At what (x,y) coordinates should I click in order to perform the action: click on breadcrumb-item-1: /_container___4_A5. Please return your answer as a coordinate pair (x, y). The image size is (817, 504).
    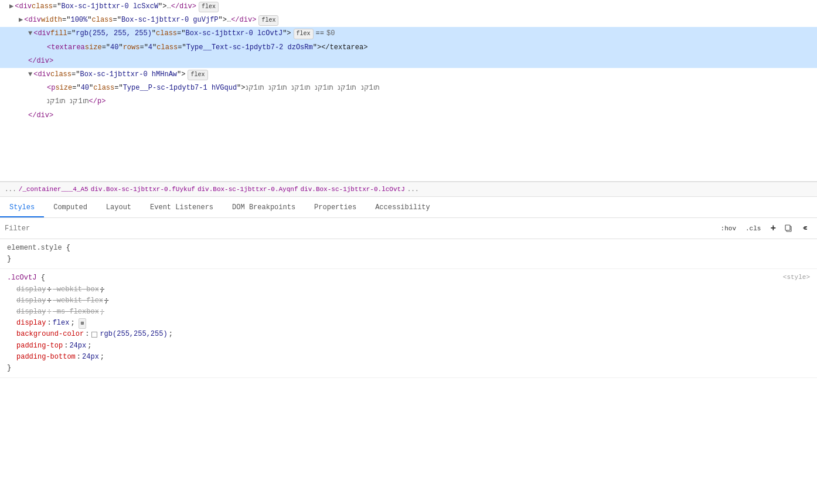
    Looking at the image, I should click on (54, 189).